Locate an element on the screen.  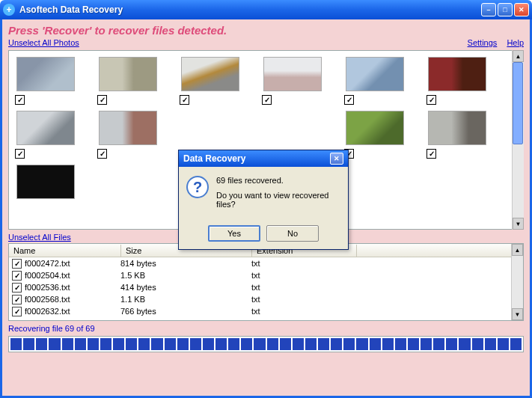
dialog-message-2: Do you want to view recovered files? is located at coordinates (278, 200).